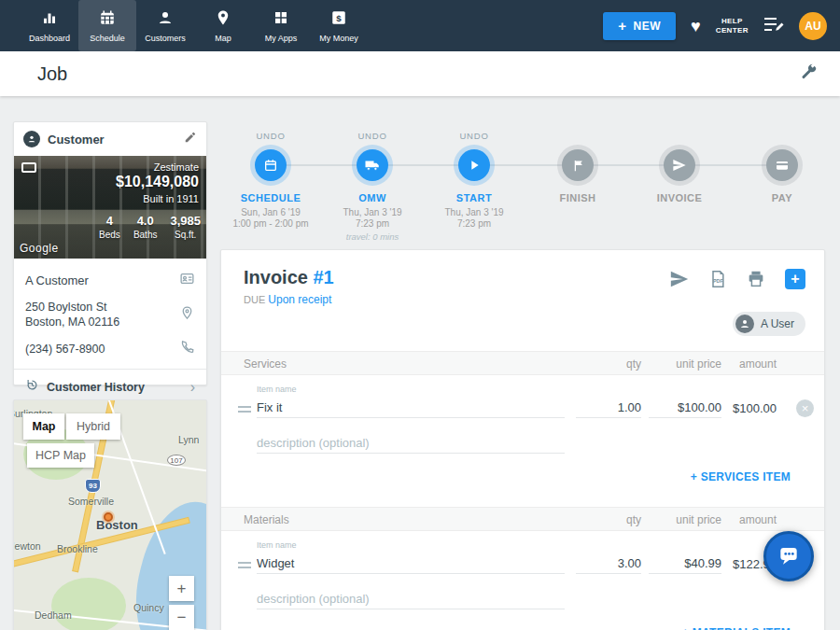  Describe the element at coordinates (223, 38) in the screenshot. I see `nav-label: Map` at that location.